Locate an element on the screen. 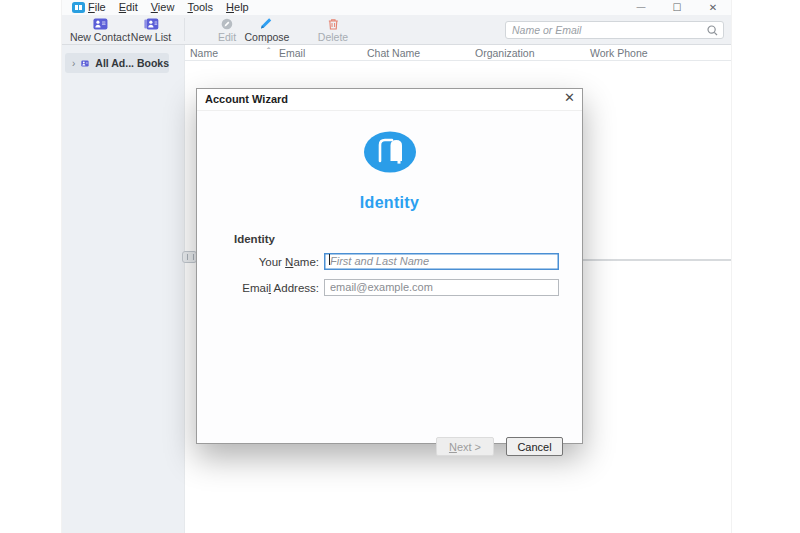  your-name-input is located at coordinates (442, 262).